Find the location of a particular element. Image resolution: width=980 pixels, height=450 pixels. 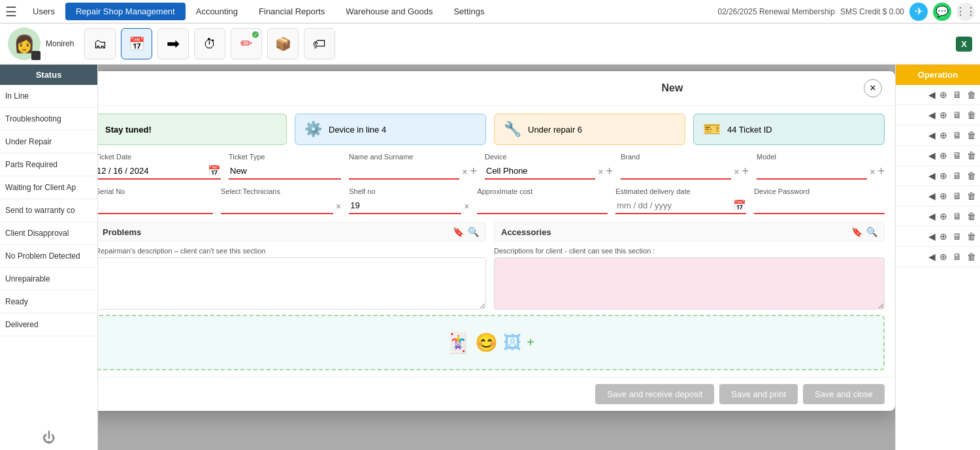

ticket-date-input is located at coordinates (153, 171).